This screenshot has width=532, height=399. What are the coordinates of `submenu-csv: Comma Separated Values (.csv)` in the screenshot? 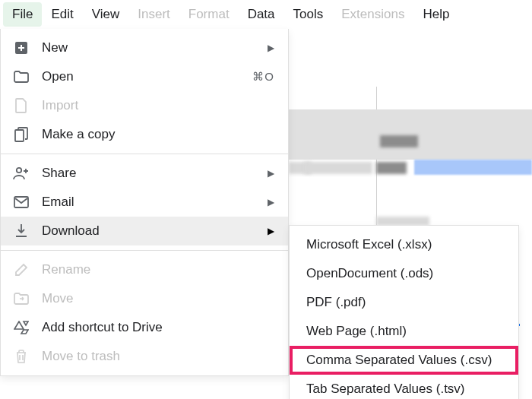 It's located at (404, 360).